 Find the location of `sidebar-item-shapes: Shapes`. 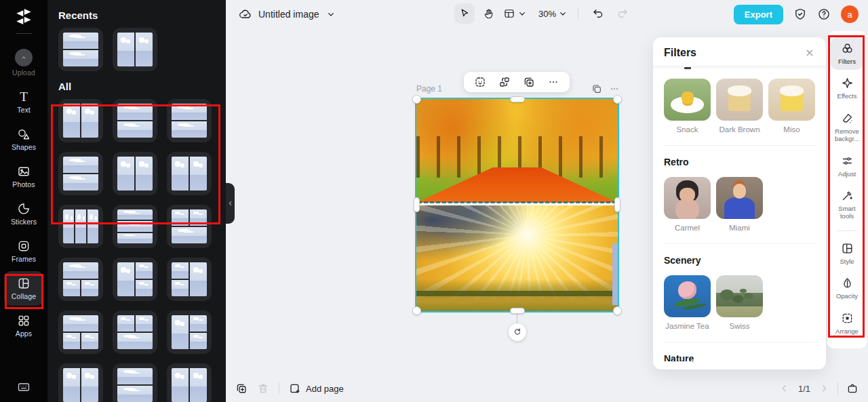

sidebar-item-shapes: Shapes is located at coordinates (24, 140).